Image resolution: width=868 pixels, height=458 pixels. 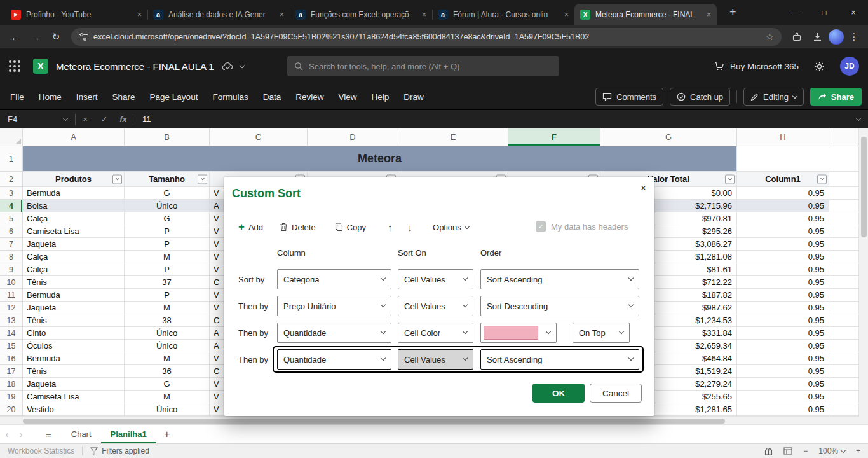 What do you see at coordinates (11, 397) in the screenshot?
I see `row-header-19: 19` at bounding box center [11, 397].